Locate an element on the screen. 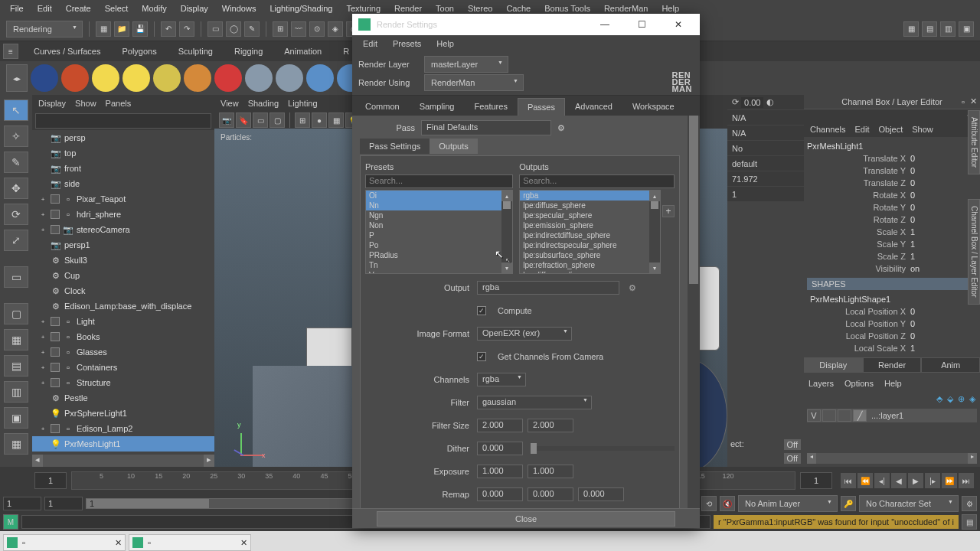 The width and height of the screenshot is (980, 551). outliner-item-books: +▫Books is located at coordinates (123, 337).